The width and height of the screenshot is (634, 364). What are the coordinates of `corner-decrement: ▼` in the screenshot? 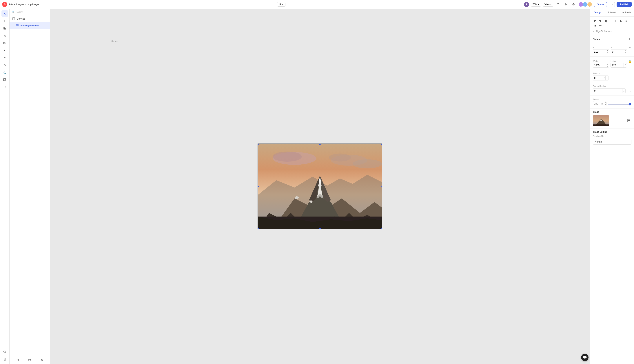 It's located at (624, 92).